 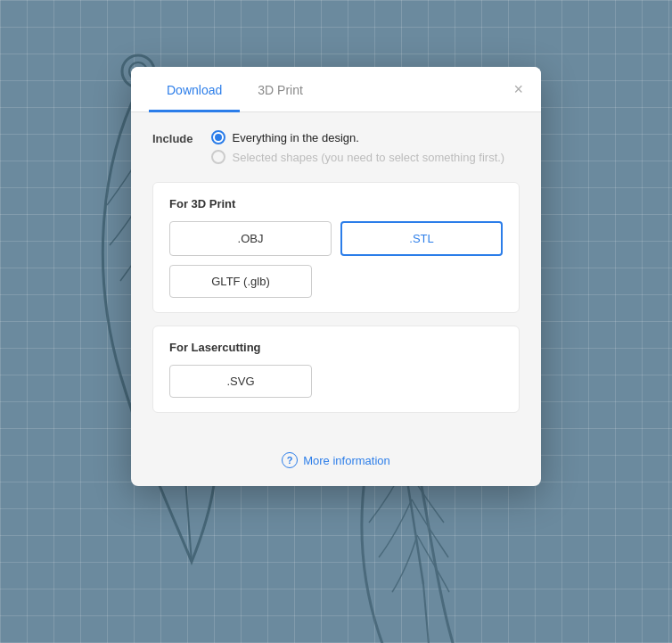 I want to click on more-info-link: ? More information, so click(x=336, y=460).